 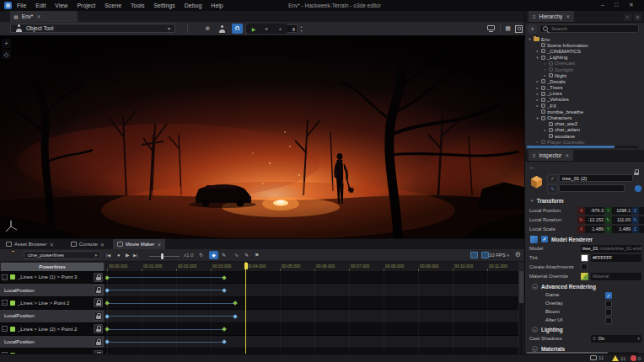 I want to click on sequence-dropdown: cine_powerlines ▾, so click(x=62, y=255).